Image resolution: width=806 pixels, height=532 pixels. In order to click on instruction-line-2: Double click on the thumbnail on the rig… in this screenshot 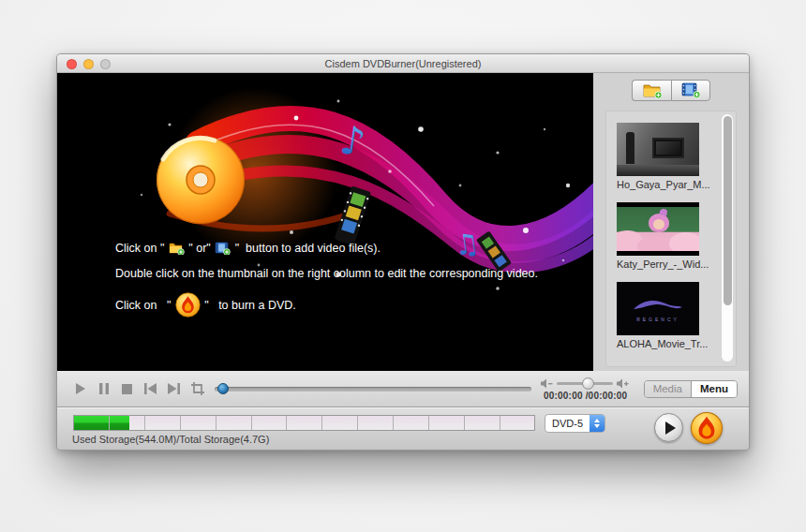, I will do `click(326, 273)`.